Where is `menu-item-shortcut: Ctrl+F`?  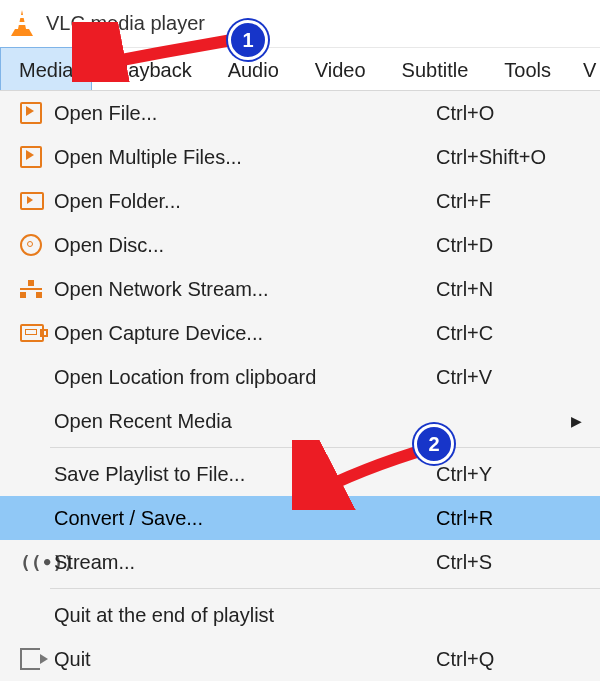 menu-item-shortcut: Ctrl+F is located at coordinates (506, 202).